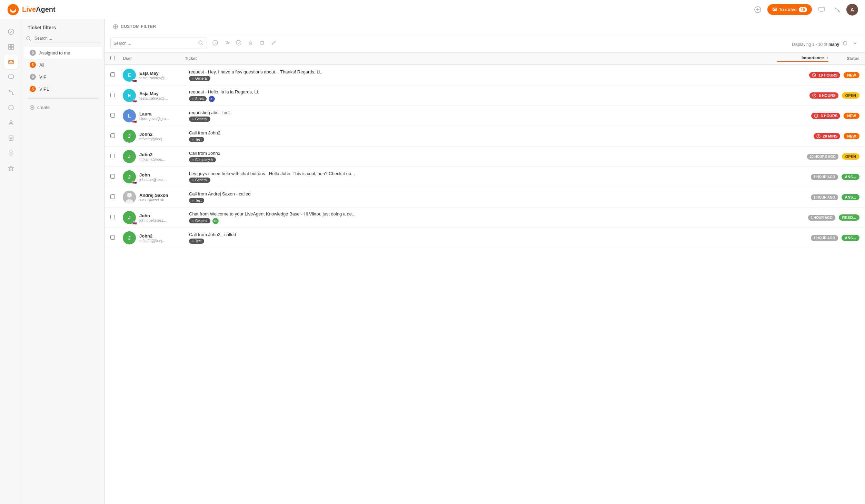 The image size is (865, 504). I want to click on ticket-search-button, so click(201, 43).